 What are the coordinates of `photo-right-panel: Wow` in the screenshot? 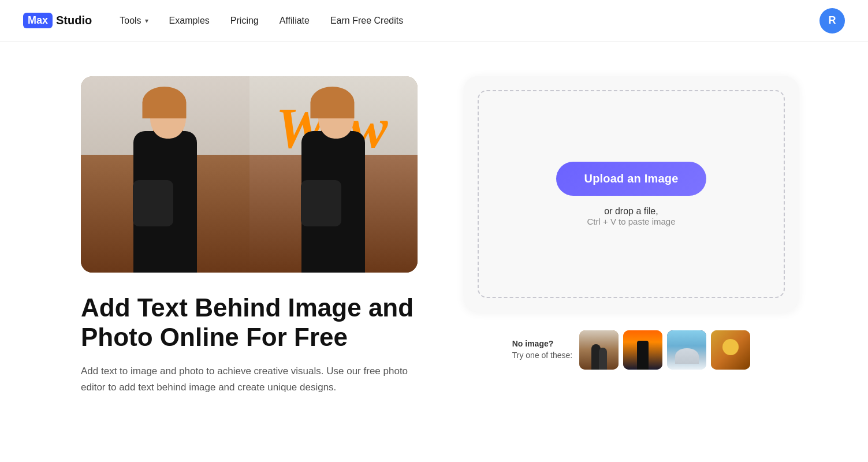 It's located at (334, 174).